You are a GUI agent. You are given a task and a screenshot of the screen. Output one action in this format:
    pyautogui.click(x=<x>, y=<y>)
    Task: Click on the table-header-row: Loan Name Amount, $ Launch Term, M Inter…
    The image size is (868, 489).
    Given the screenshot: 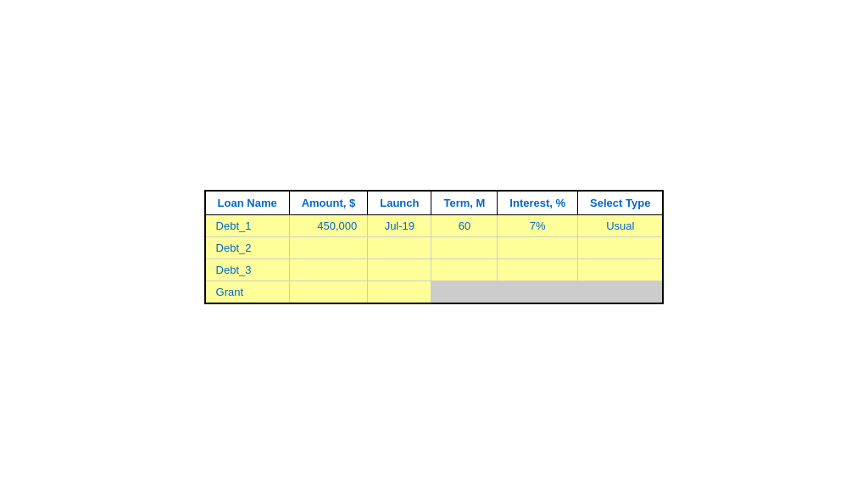 What is the action you would take?
    pyautogui.click(x=434, y=203)
    